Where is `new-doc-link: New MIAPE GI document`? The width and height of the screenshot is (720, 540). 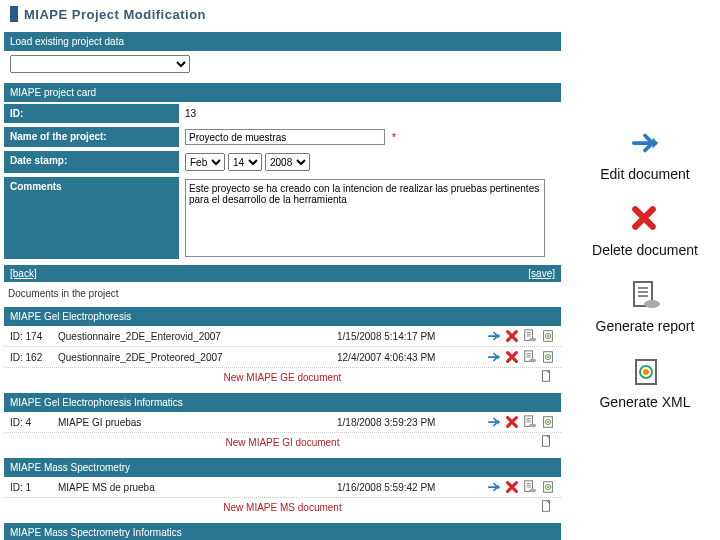 new-doc-link: New MIAPE GI document is located at coordinates (283, 442).